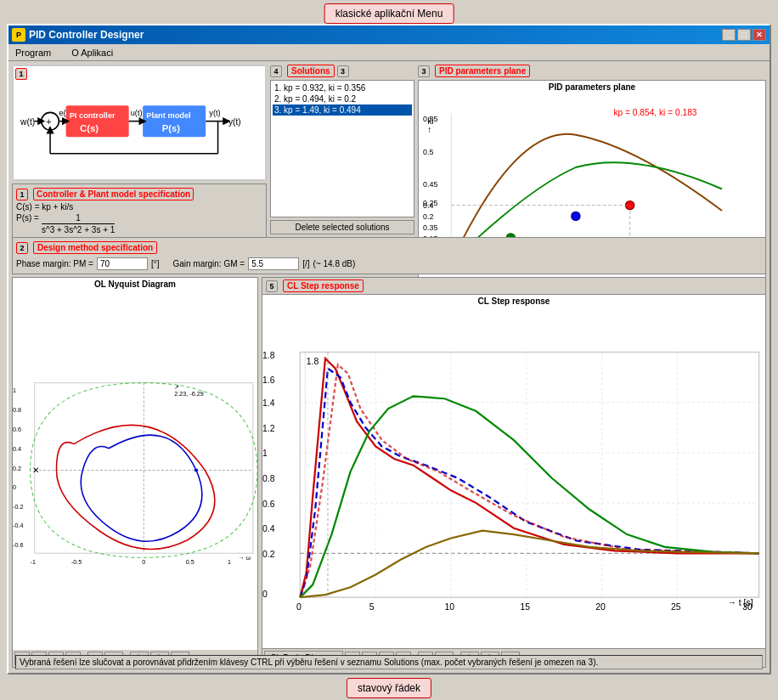  Describe the element at coordinates (93, 116) in the screenshot. I see `svg-text: PI controller` at that location.